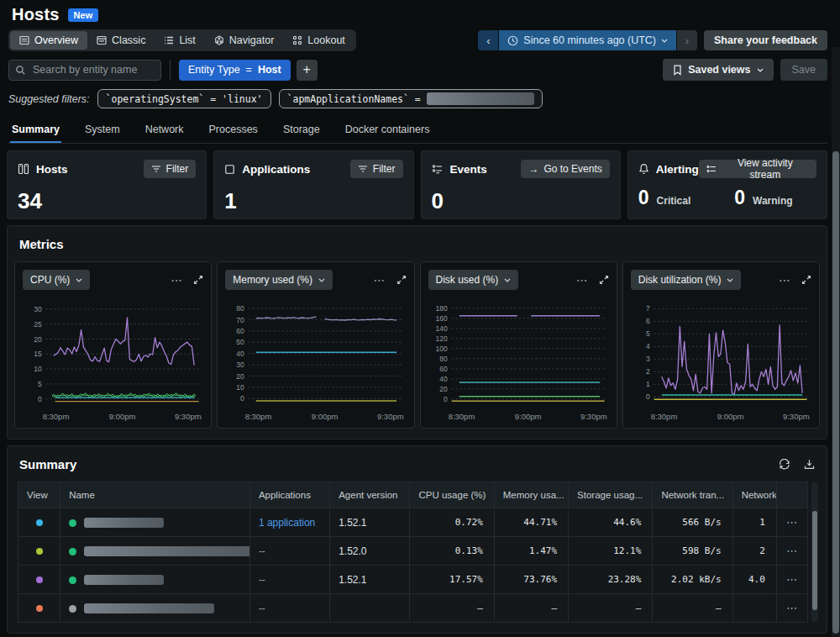 This screenshot has width=840, height=637. What do you see at coordinates (376, 169) in the screenshot?
I see `applications-filter-button: Filter` at bounding box center [376, 169].